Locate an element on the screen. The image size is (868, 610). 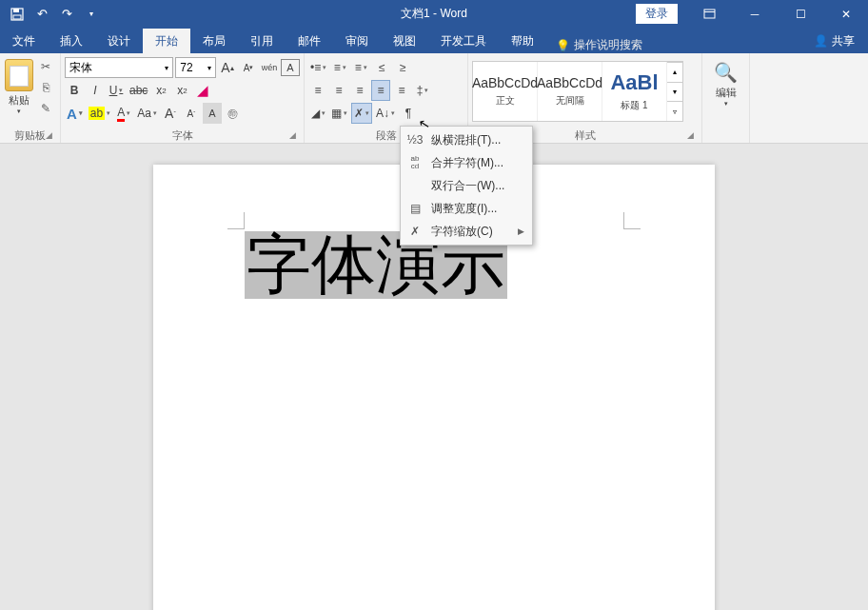
login-button: 登录 is located at coordinates (657, 13).